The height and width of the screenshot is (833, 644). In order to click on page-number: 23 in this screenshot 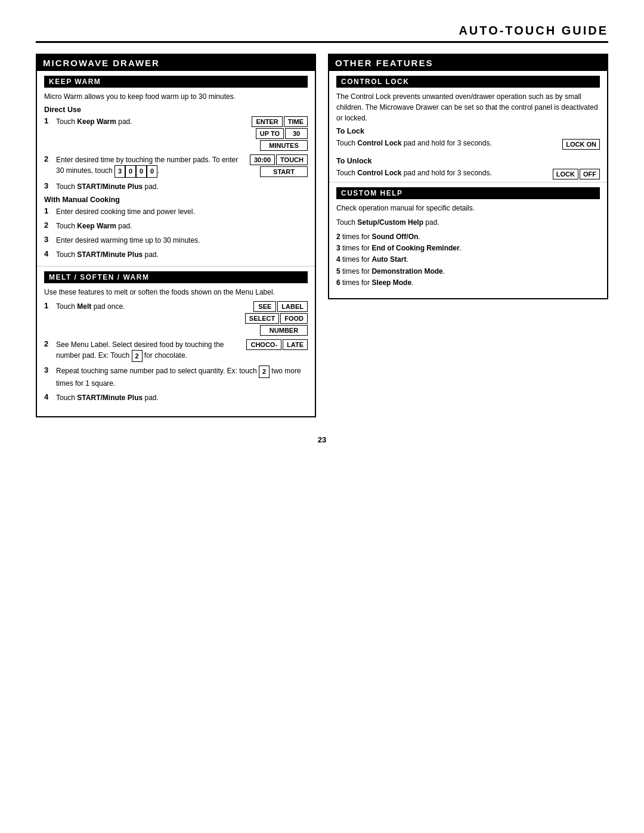, I will do `click(322, 440)`.